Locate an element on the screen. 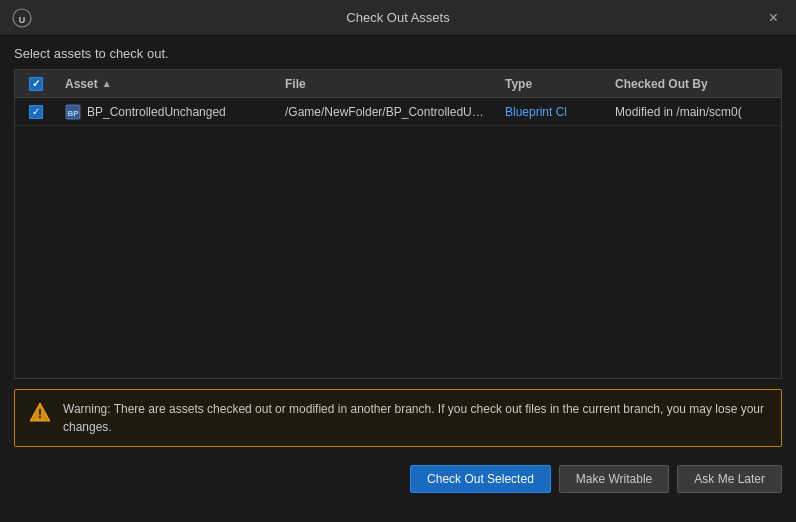 The image size is (796, 522). ue-logo-icon: U is located at coordinates (22, 18).